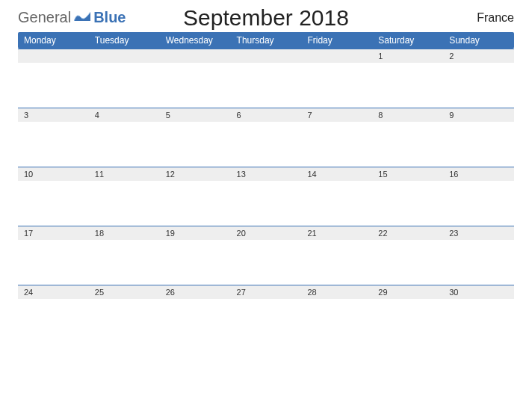 This screenshot has height=411, width=532. What do you see at coordinates (478, 233) in the screenshot?
I see `date-num: 23` at bounding box center [478, 233].